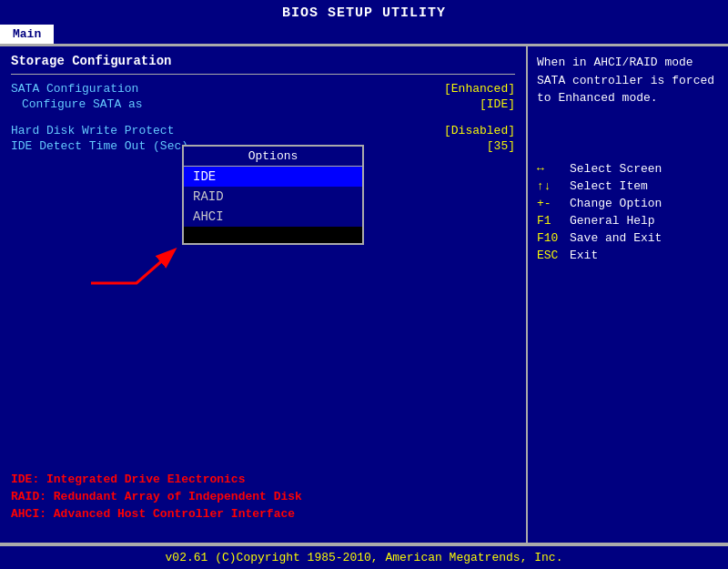 The width and height of the screenshot is (728, 569). I want to click on legend-ahci: AHCI: Advanced Host Controller Interface, so click(157, 513).